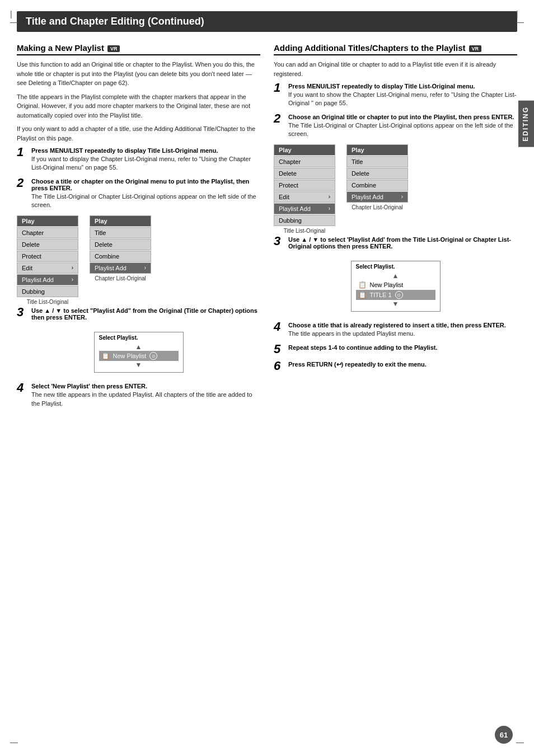 This screenshot has height=756, width=534. Describe the element at coordinates (305, 173) in the screenshot. I see `right-tl-delete: Delete` at that location.